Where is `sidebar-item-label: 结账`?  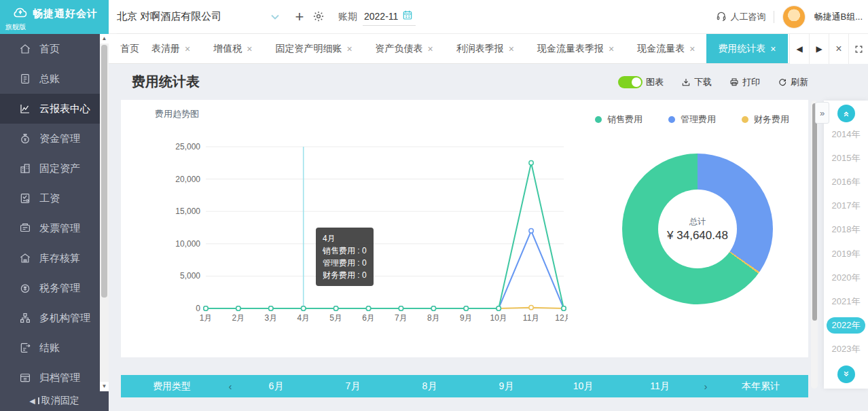 sidebar-item-label: 结账 is located at coordinates (50, 348).